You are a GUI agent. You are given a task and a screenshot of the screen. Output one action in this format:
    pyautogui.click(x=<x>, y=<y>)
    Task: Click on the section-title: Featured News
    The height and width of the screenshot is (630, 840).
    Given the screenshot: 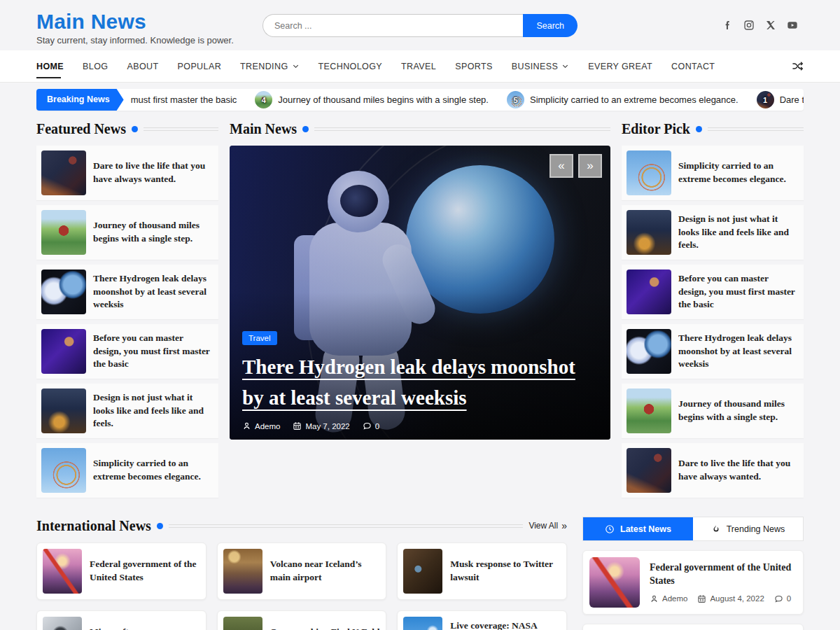 What is the action you would take?
    pyautogui.click(x=81, y=129)
    